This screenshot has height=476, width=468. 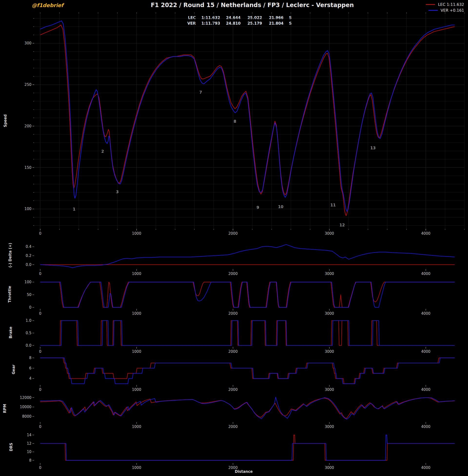 I want to click on drs-chart: 010002000300040008101214, so click(x=241, y=451).